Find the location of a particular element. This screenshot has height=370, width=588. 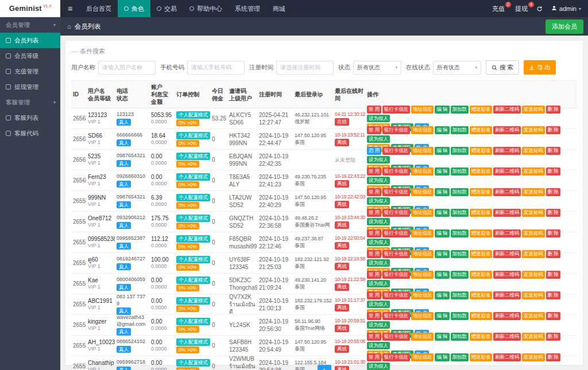

nav-item: 角色 is located at coordinates (134, 9).